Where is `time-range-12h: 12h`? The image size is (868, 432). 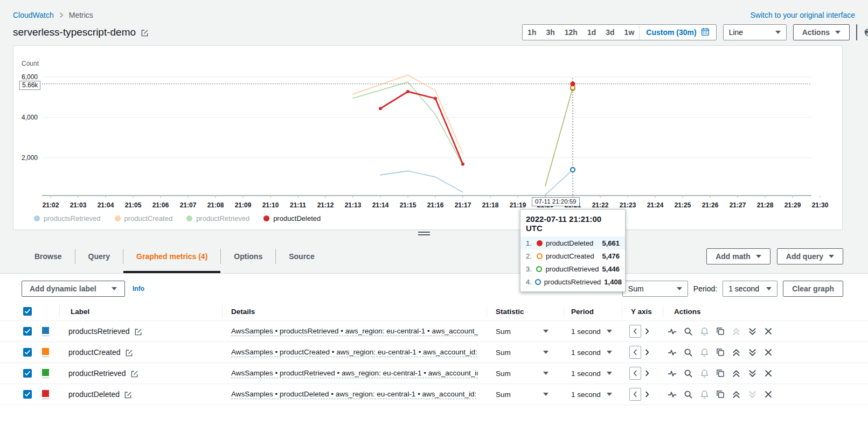
time-range-12h: 12h is located at coordinates (571, 32).